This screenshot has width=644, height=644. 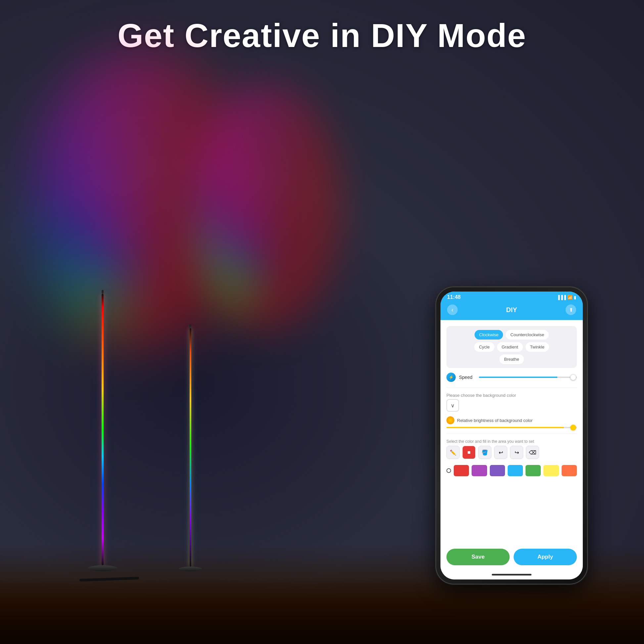 I want to click on share-icon: ⬆, so click(x=571, y=310).